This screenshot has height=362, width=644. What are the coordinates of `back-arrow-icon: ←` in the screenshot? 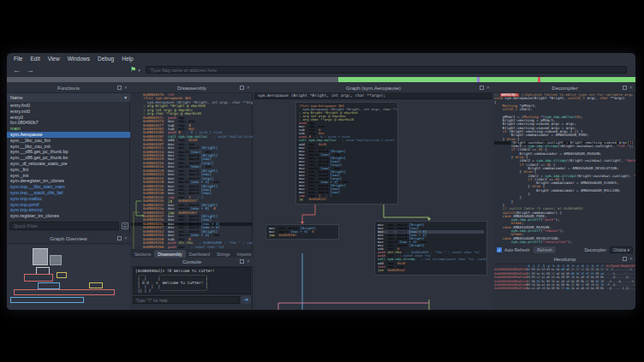 It's located at (17, 70).